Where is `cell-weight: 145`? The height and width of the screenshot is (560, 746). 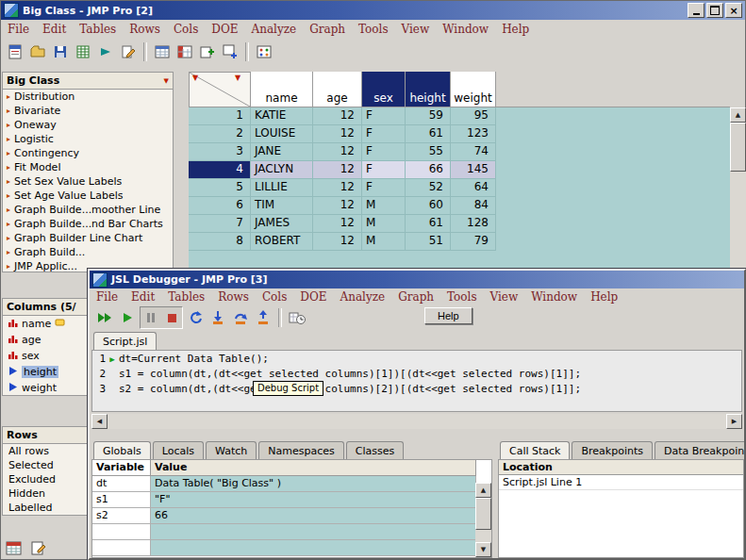
cell-weight: 145 is located at coordinates (473, 170).